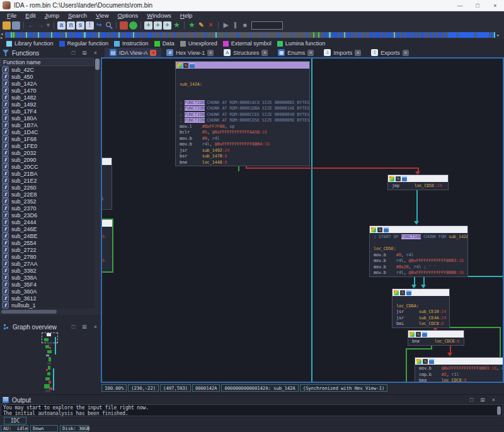  Describe the element at coordinates (73, 327) in the screenshot. I see `overview-restore-icon: □` at that location.